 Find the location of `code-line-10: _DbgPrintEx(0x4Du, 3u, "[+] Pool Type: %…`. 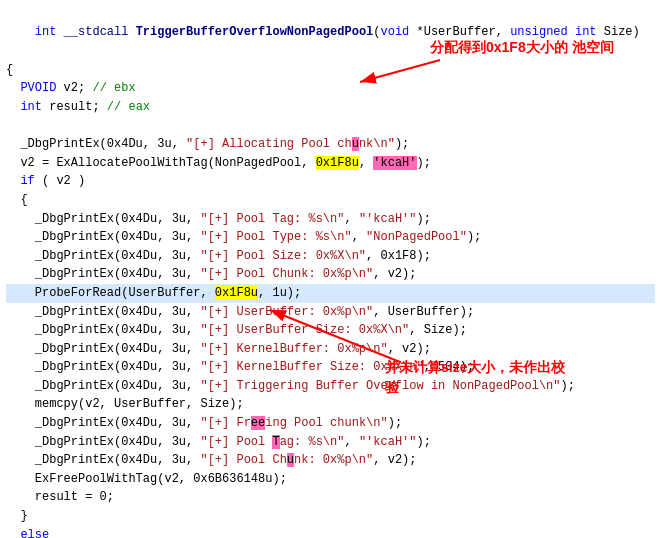

code-line-10: _DbgPrintEx(0x4Du, 3u, "[+] Pool Type: %… is located at coordinates (330, 238).